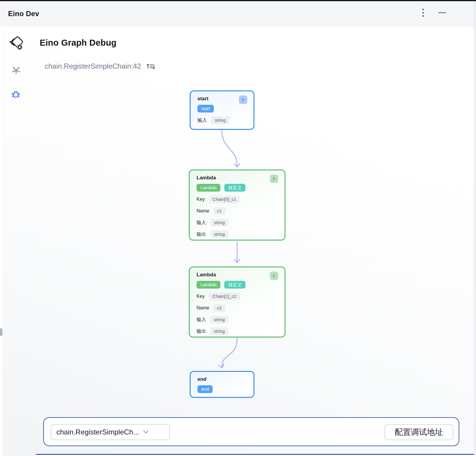 The height and width of the screenshot is (456, 476). What do you see at coordinates (237, 14) in the screenshot?
I see `titlebar: Eino Dev` at bounding box center [237, 14].